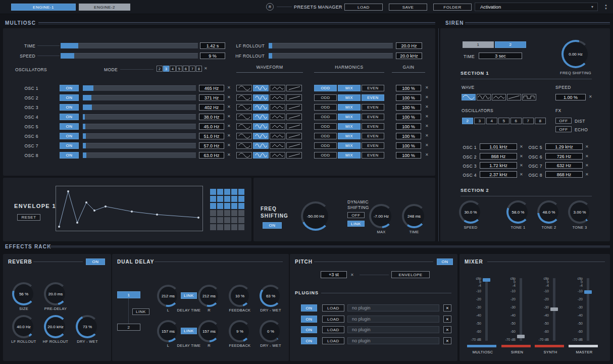 The height and width of the screenshot is (364, 613). I want to click on freq-shifting-on-button: ON, so click(272, 225).